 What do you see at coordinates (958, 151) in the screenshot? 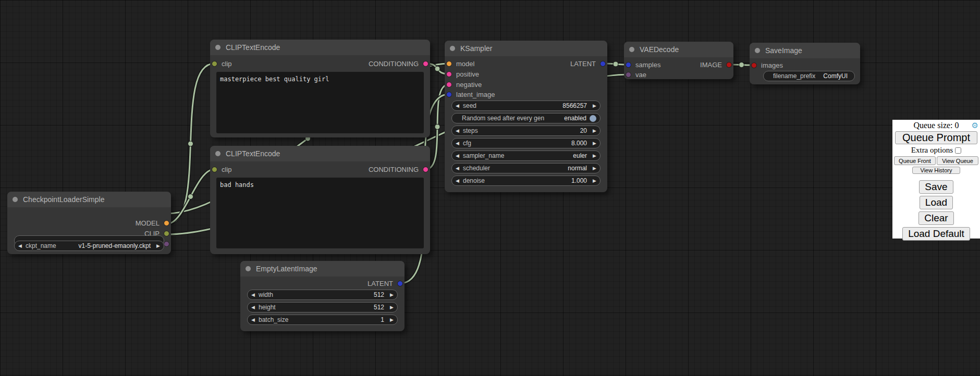
I see `extra-options-checkbox` at bounding box center [958, 151].